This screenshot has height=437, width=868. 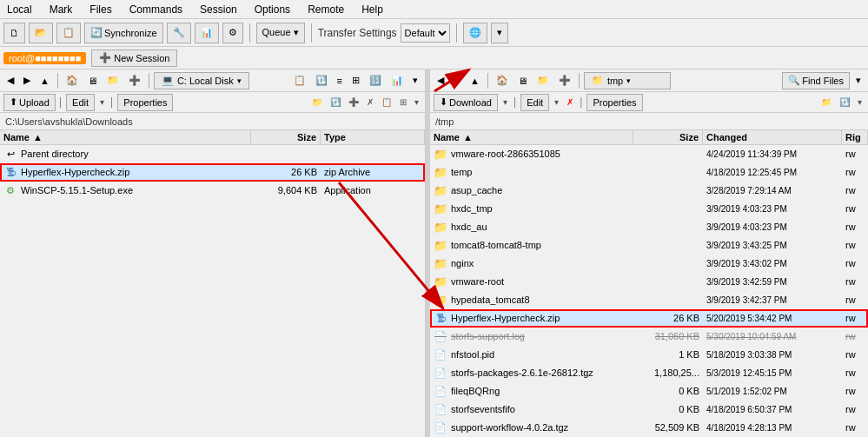 What do you see at coordinates (134, 58) in the screenshot?
I see `new-session-btn: ➕ New Session` at bounding box center [134, 58].